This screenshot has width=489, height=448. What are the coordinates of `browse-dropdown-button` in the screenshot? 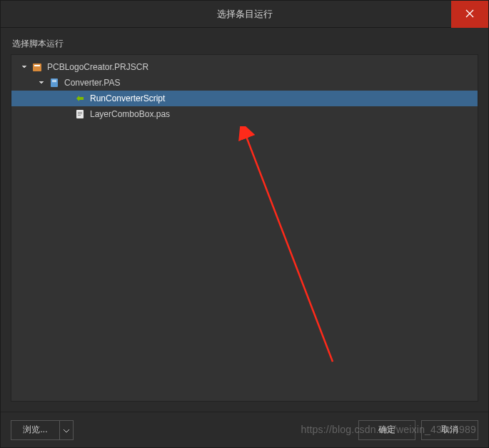 It's located at (66, 430).